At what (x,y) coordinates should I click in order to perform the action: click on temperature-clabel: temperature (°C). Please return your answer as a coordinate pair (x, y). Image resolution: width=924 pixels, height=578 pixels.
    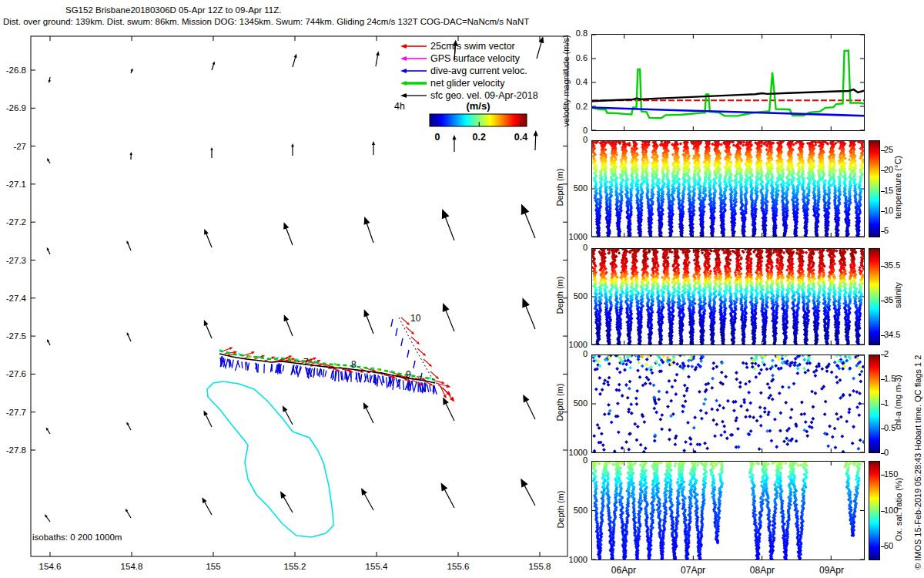
    Looking at the image, I should click on (898, 187).